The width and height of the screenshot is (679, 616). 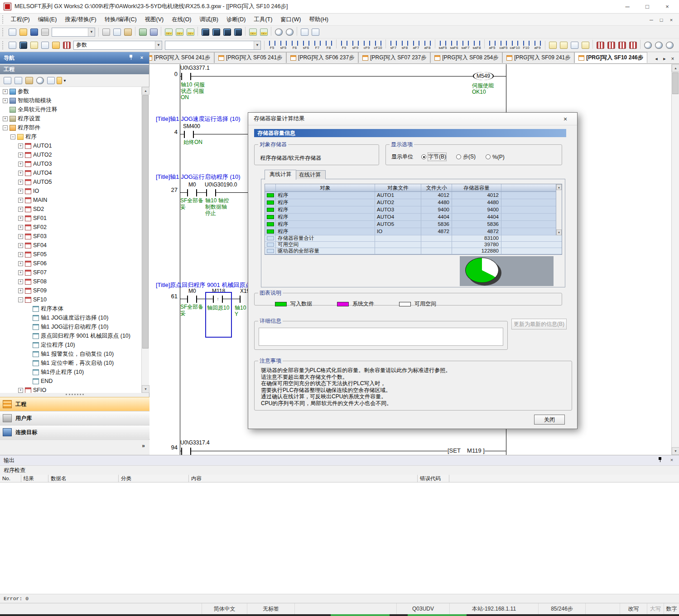 I want to click on ladder-symbol-button-sF8: sF8, so click(x=405, y=45).